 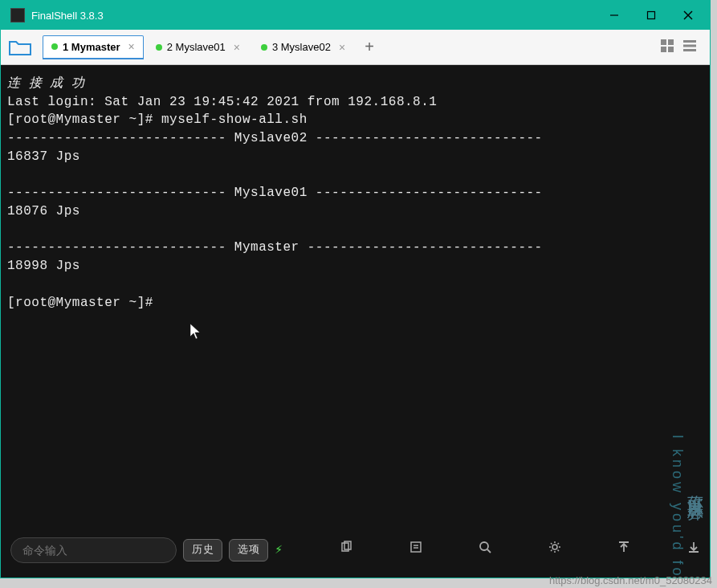 I want to click on maximize-button, so click(x=651, y=15).